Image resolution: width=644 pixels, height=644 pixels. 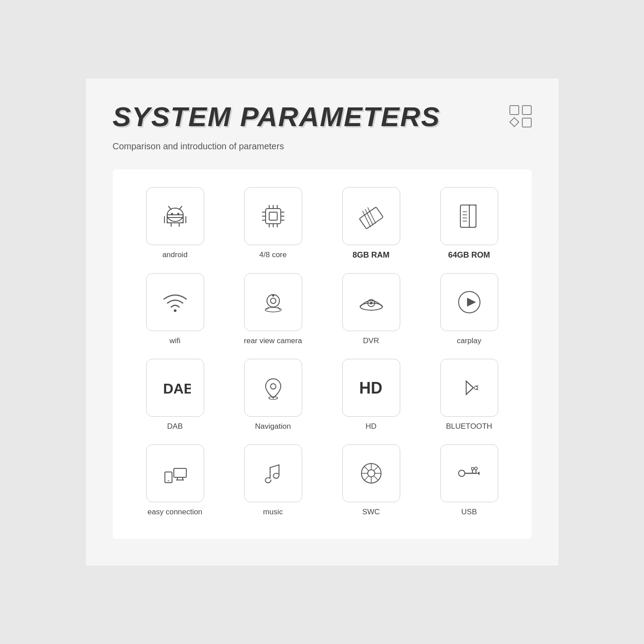 I want to click on bluetooth-icon, so click(x=469, y=388).